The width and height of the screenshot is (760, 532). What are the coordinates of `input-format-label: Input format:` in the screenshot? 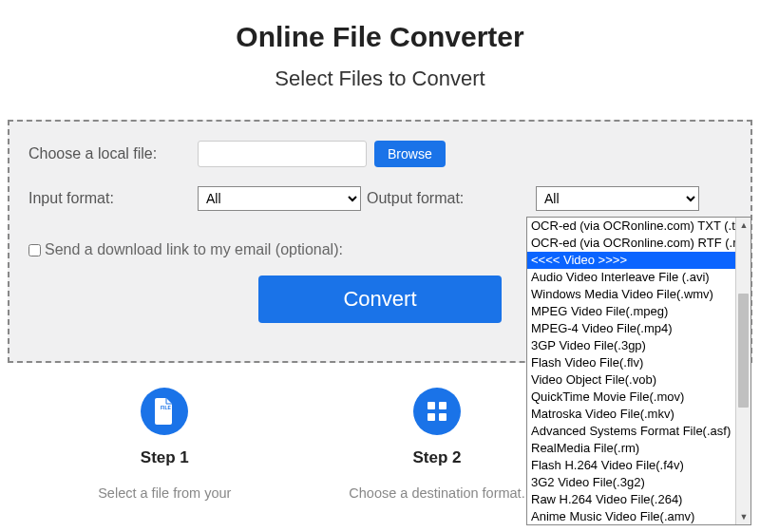 It's located at (113, 199).